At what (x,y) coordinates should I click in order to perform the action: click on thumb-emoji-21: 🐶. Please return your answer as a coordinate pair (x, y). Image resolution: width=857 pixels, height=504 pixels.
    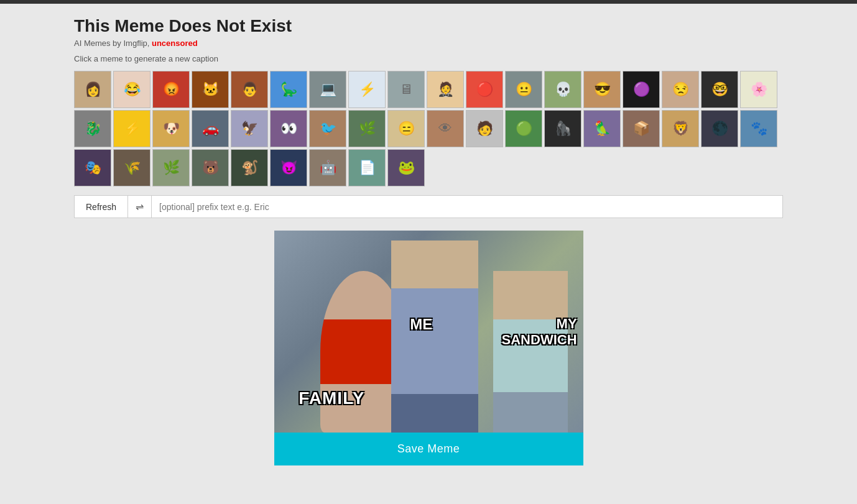
    Looking at the image, I should click on (171, 129).